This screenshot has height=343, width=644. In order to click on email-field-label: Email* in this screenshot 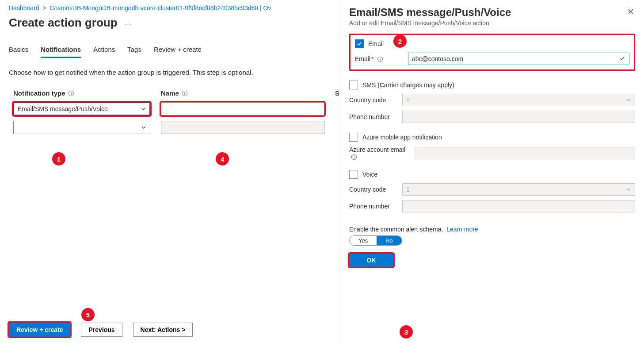, I will do `click(380, 59)`.